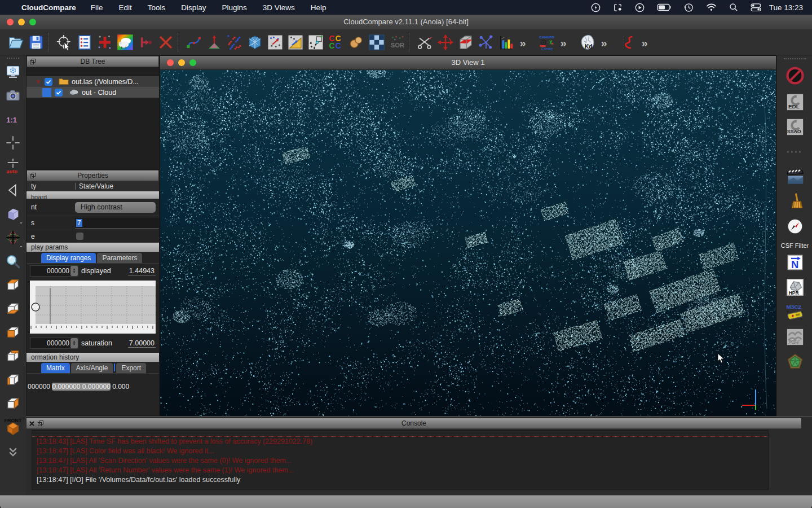 The image size is (812, 508). What do you see at coordinates (13, 143) in the screenshot?
I see `pick-center-button` at bounding box center [13, 143].